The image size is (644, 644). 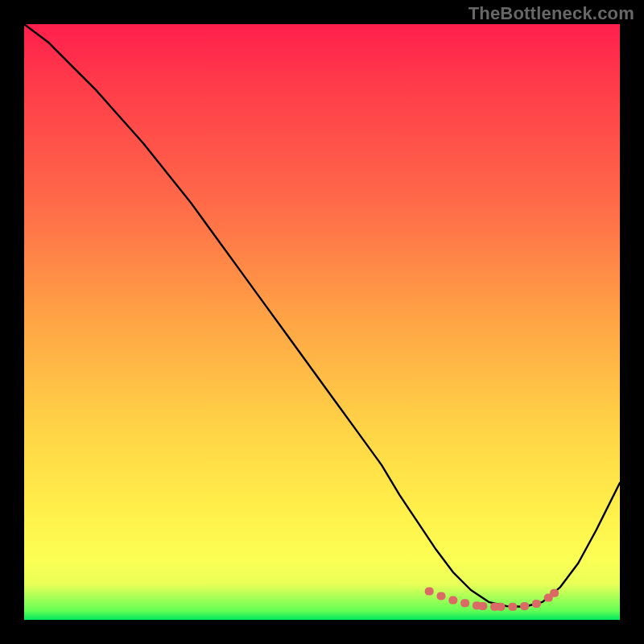 I want to click on watermark-text: TheBottleneck.com, so click(x=551, y=14).